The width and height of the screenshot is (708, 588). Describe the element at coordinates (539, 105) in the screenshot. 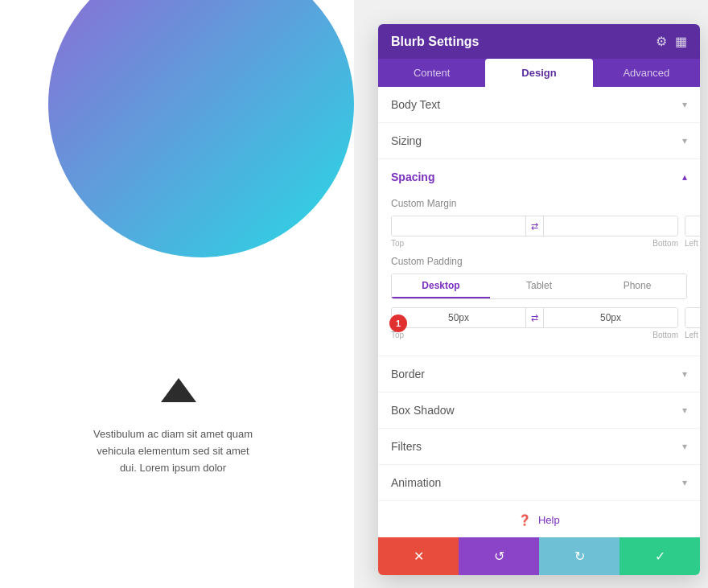

I see `section-body-text: Body Text ▾` at that location.